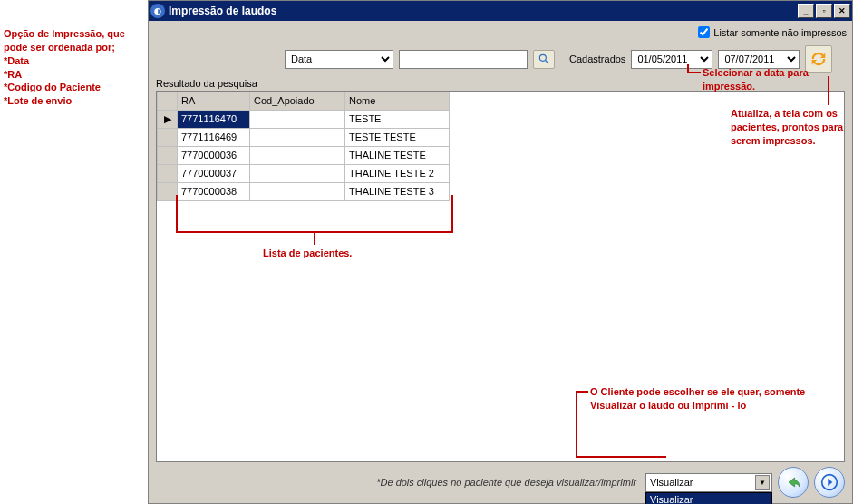 The height and width of the screenshot is (504, 853). What do you see at coordinates (709, 499) in the screenshot?
I see `action-dropdown-list: Visualizar Imprimir` at bounding box center [709, 499].